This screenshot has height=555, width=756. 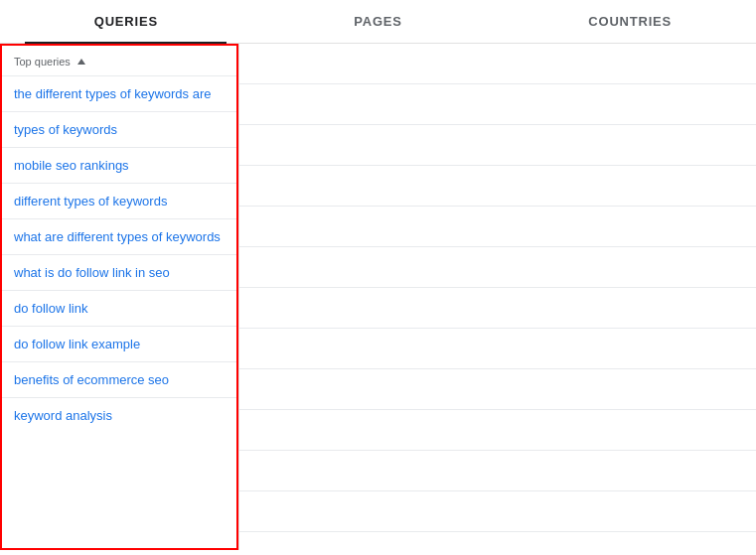 I want to click on query-item: different types of keywords, so click(x=119, y=201).